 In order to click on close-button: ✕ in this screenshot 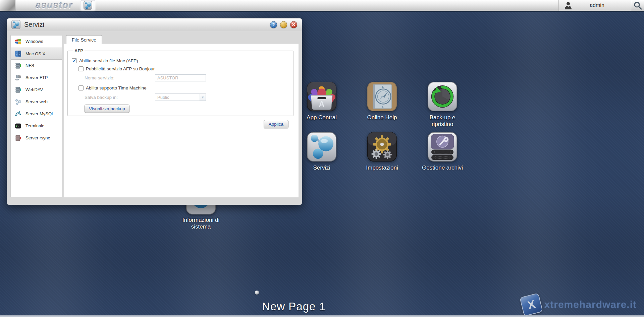, I will do `click(294, 25)`.